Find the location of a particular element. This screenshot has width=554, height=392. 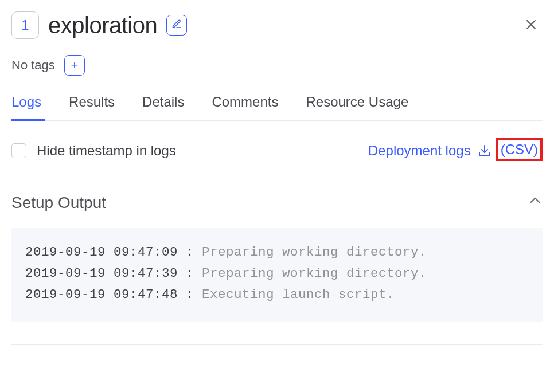

run-number-badge: 1 is located at coordinates (25, 25).